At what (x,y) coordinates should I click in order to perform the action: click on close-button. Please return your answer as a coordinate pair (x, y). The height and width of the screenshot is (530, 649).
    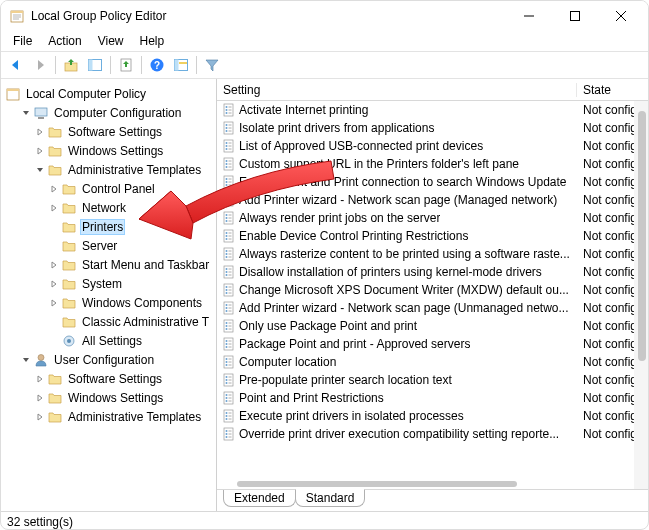
    Looking at the image, I should click on (621, 16).